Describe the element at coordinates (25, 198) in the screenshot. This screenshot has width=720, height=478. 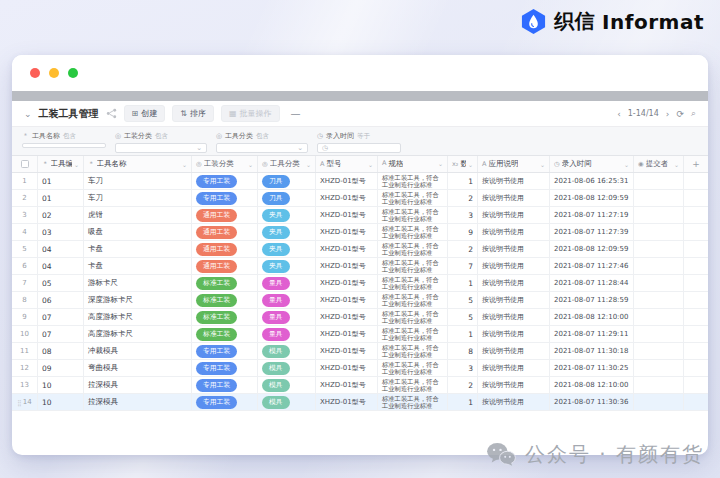
I see `row-number-cell: 2` at that location.